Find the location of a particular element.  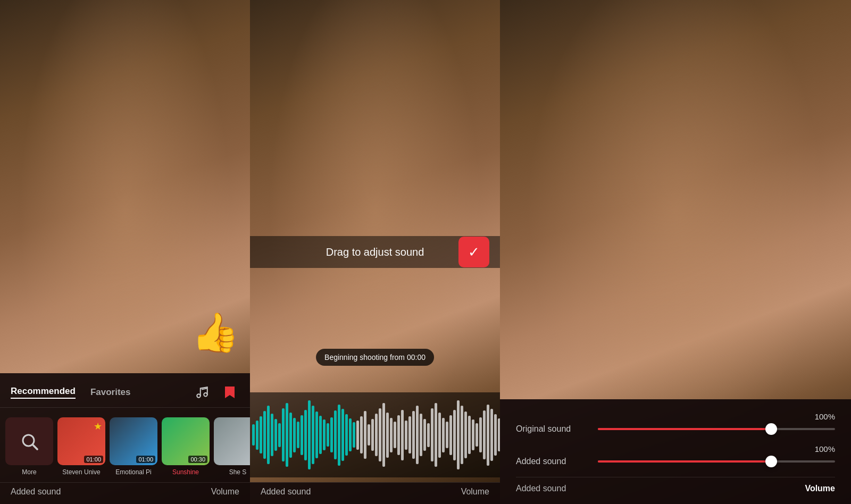

star-icon: ★ is located at coordinates (98, 426).